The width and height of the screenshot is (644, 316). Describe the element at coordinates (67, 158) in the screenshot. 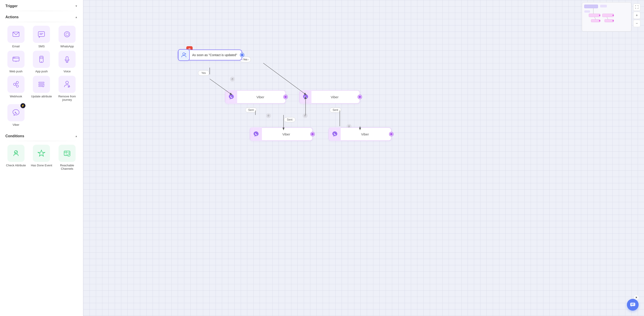

I see `condition-reachable-channels: Reachable Channels` at that location.